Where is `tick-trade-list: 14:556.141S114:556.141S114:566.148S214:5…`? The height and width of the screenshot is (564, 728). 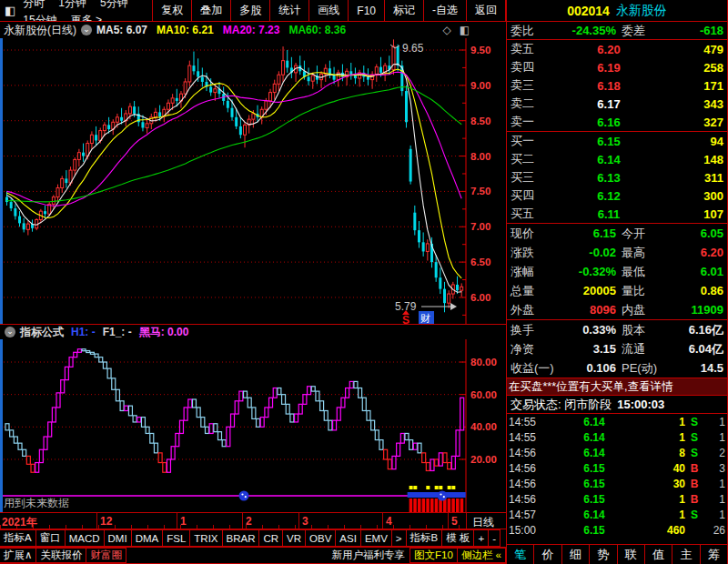 tick-trade-list: 14:556.141S114:556.141S114:566.148S214:5… is located at coordinates (617, 476).